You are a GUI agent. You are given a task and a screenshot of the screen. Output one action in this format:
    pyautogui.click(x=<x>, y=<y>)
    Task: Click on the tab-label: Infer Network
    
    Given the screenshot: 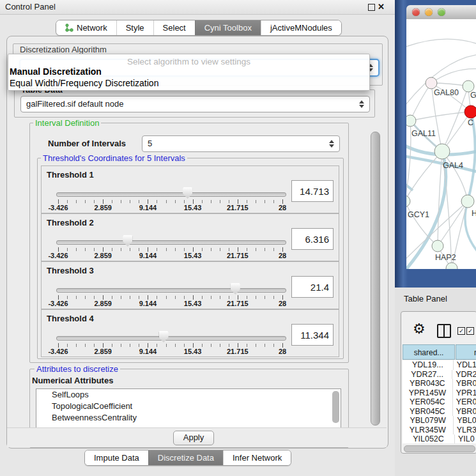 What is the action you would take?
    pyautogui.click(x=257, y=457)
    